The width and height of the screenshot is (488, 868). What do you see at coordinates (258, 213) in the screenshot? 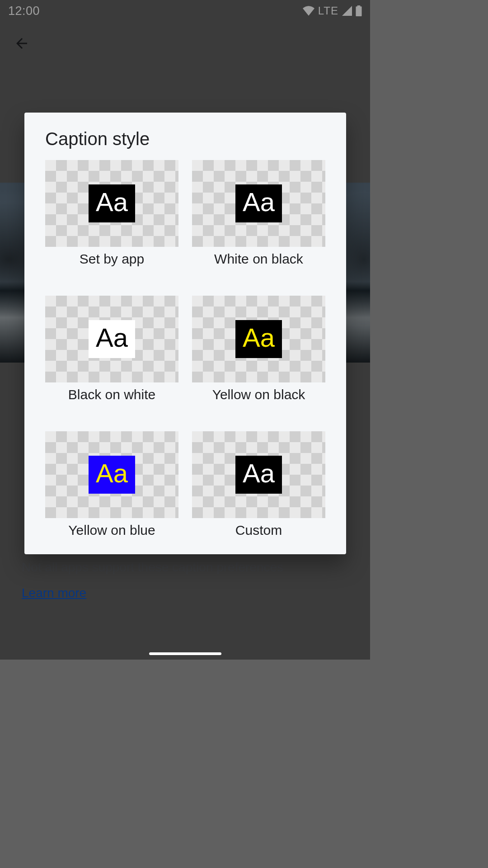
I see `caption-style-option-white-on-black: AaWhite on black` at bounding box center [258, 213].